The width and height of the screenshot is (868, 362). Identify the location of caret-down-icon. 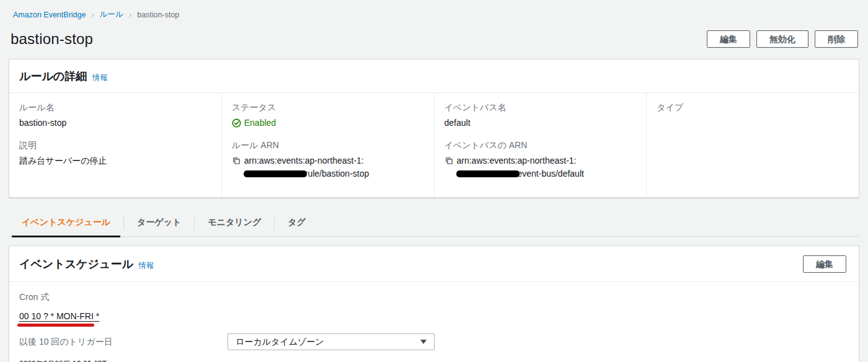
(423, 342).